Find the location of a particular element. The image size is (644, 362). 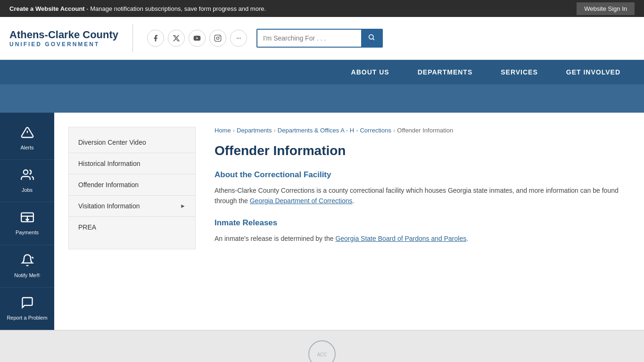

nav-item-services: SERVICES is located at coordinates (520, 72).